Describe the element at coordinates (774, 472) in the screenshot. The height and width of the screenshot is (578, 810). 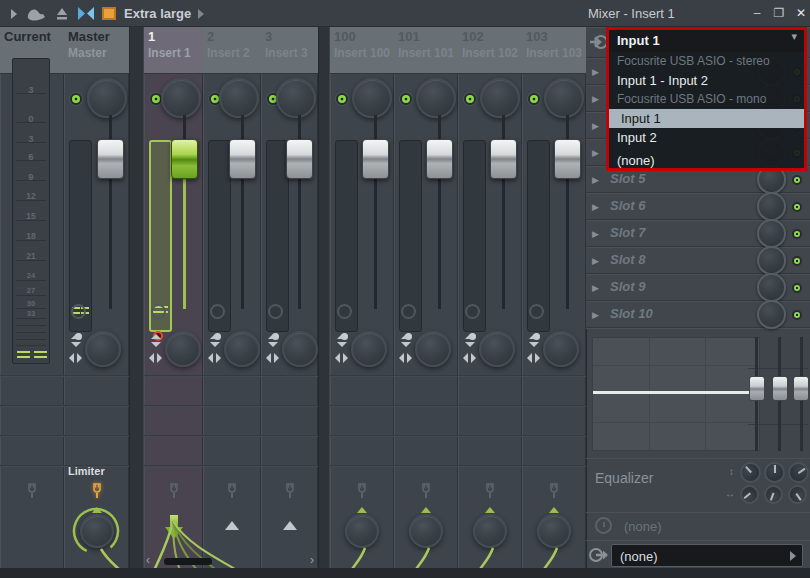
I see `eq-mid-level-knob` at that location.